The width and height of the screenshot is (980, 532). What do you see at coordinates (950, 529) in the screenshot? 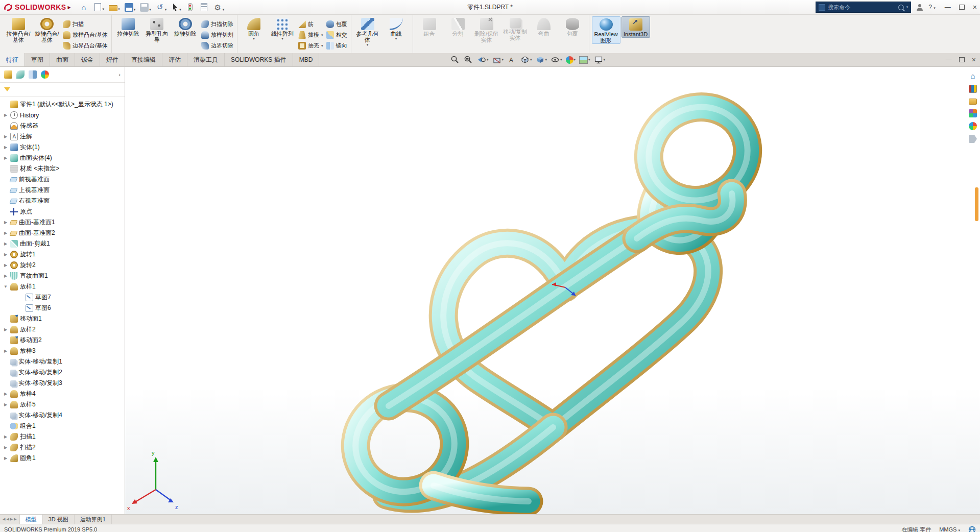
I see `status-units: MMGS ▾` at bounding box center [950, 529].